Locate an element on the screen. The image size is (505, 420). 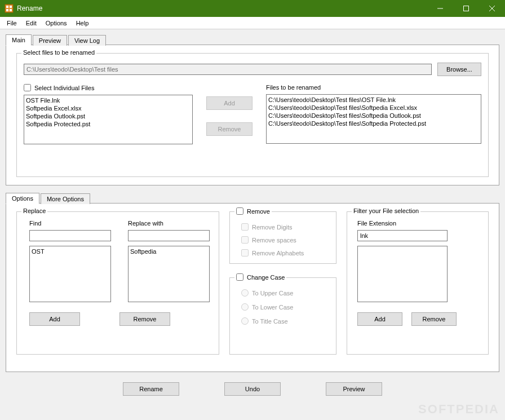
list-item: OST File.lnk is located at coordinates (108, 100).